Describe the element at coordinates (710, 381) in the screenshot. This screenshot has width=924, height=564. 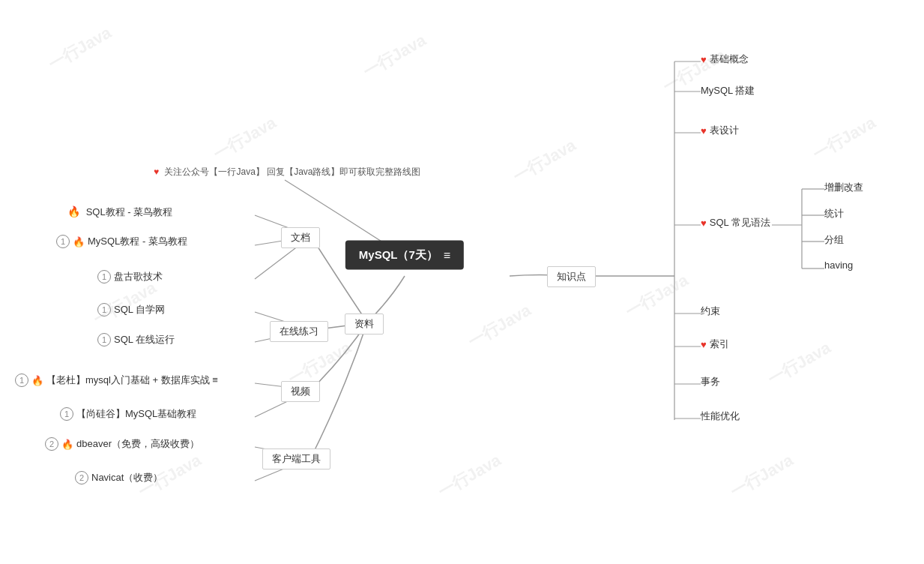
I see `shiwu-label: 事务` at that location.